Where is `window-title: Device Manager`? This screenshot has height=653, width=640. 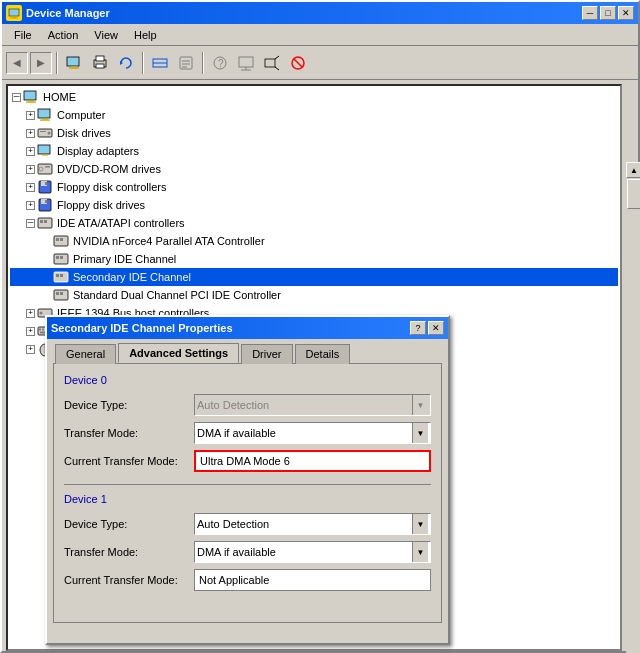 window-title: Device Manager is located at coordinates (68, 13).